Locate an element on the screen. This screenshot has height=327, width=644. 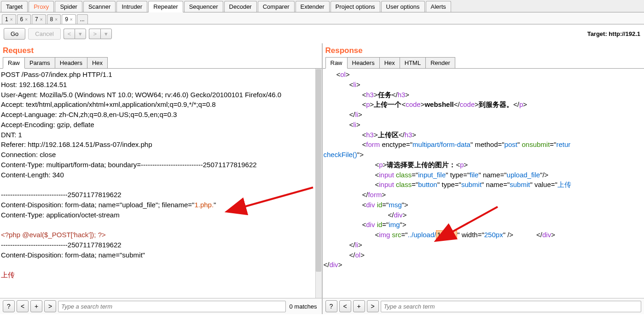
tab-spider: Spider is located at coordinates (69, 6).